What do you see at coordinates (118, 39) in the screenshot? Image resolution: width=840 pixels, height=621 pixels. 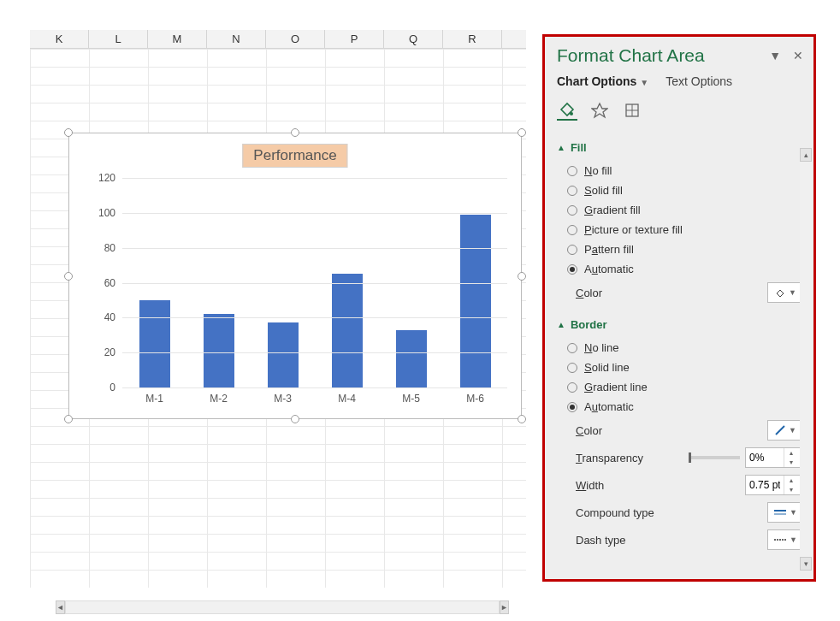 I see `column-header: L` at bounding box center [118, 39].